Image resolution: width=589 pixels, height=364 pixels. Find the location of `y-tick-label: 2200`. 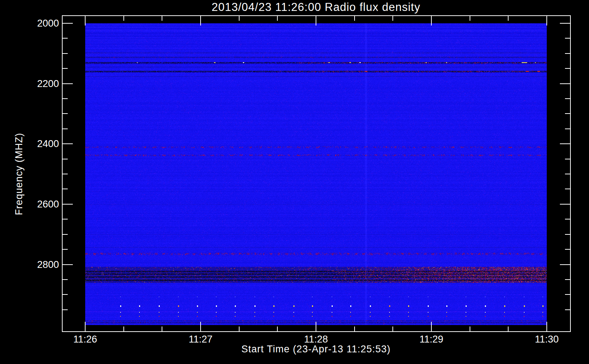

y-tick-label: 2200 is located at coordinates (36, 84).